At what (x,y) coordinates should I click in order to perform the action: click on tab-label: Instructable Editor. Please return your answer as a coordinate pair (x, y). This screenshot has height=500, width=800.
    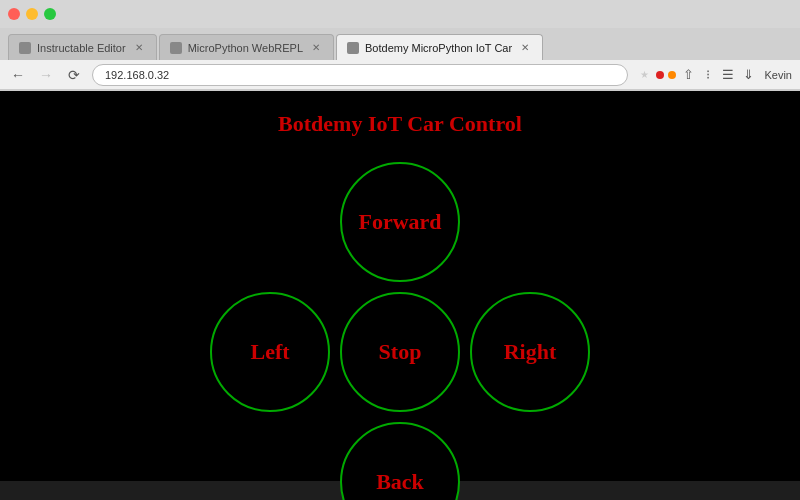
    Looking at the image, I should click on (82, 48).